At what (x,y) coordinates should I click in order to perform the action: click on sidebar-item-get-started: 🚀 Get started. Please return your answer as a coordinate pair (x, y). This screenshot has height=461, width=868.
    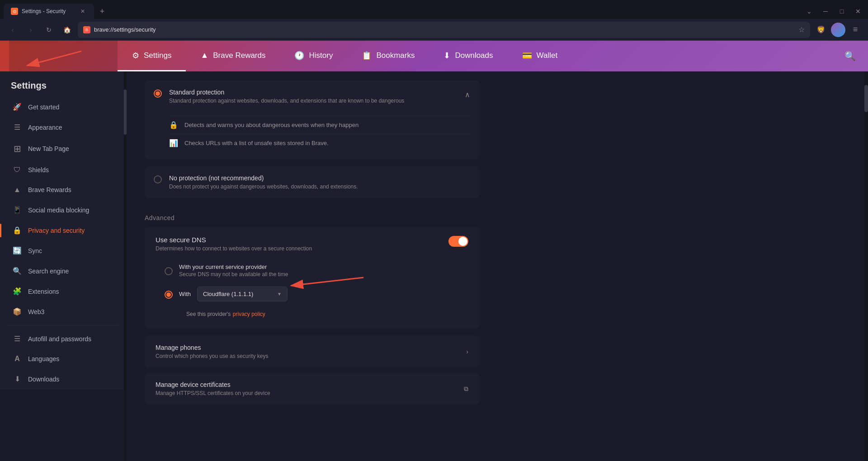
    Looking at the image, I should click on (63, 107).